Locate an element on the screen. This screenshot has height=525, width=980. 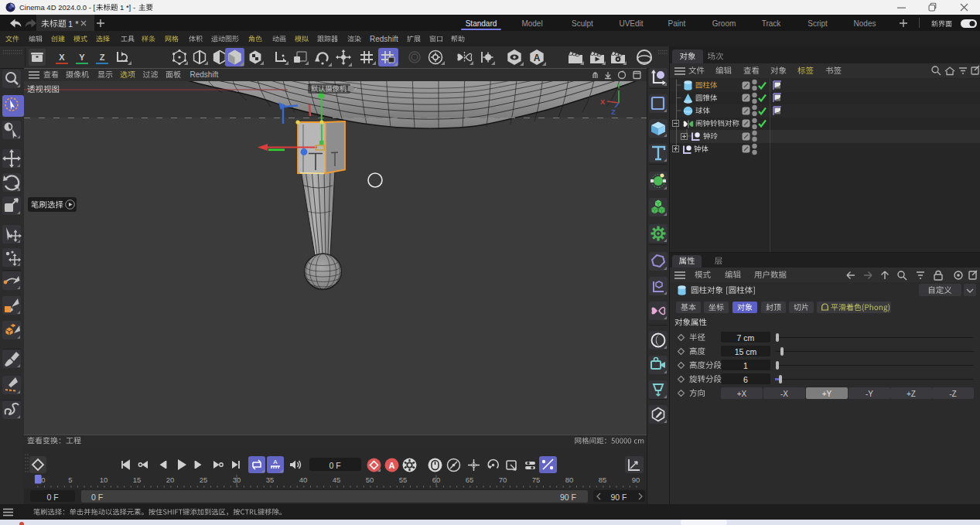
svg-text: 90 is located at coordinates (636, 479).